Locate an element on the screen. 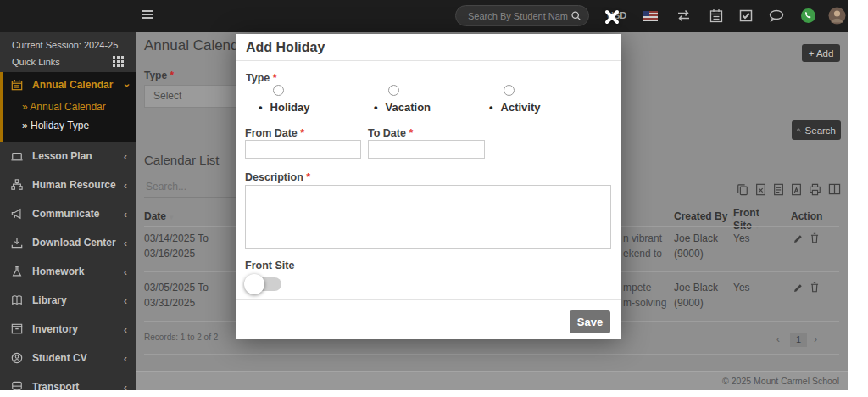 This screenshot has height=397, width=868. save-button: Save is located at coordinates (590, 322).